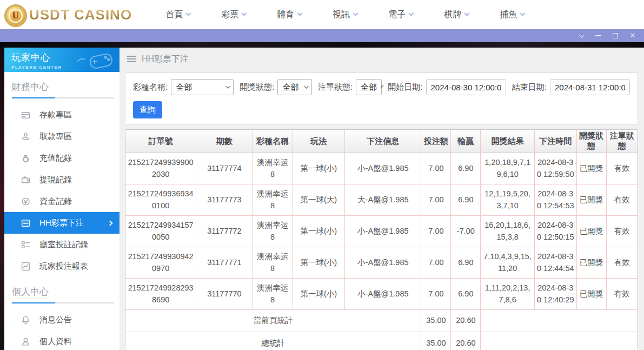  Describe the element at coordinates (436, 142) in the screenshot. I see `col-header-bet-amount: 投注額` at that location.